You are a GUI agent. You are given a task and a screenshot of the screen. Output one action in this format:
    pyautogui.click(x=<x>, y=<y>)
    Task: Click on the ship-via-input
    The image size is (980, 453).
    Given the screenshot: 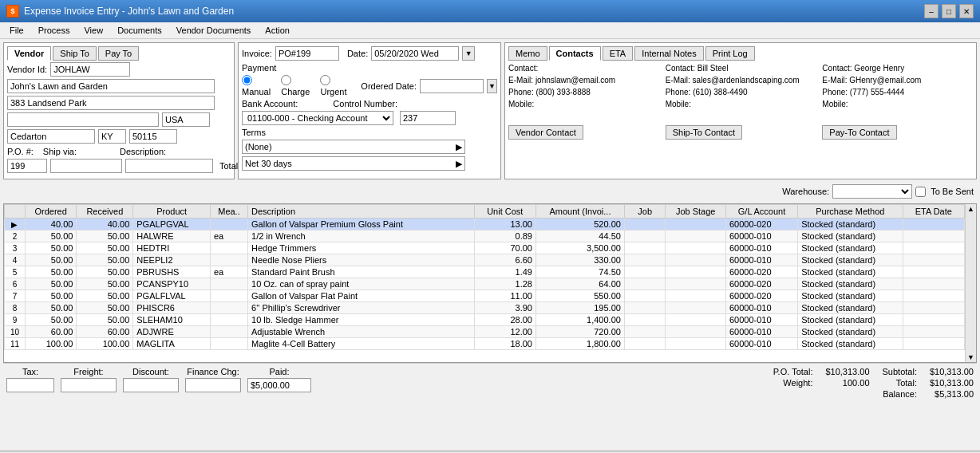 What is the action you would take?
    pyautogui.click(x=86, y=166)
    